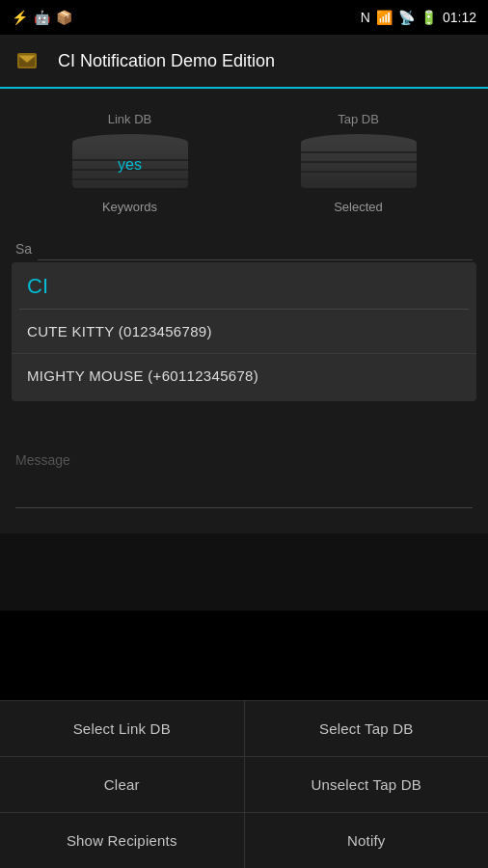 The height and width of the screenshot is (868, 488). What do you see at coordinates (244, 17) in the screenshot?
I see `status-bar: ⚡ 🤖 📦 N 📶 📡 🔋 01:12` at bounding box center [244, 17].